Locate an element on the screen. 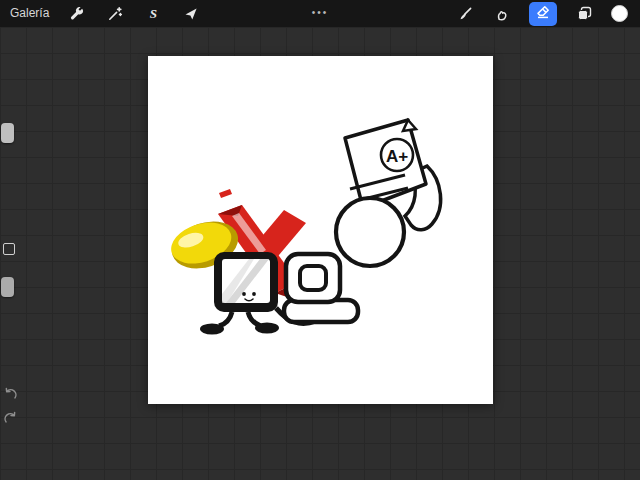  selection-s-icon: S is located at coordinates (154, 14).